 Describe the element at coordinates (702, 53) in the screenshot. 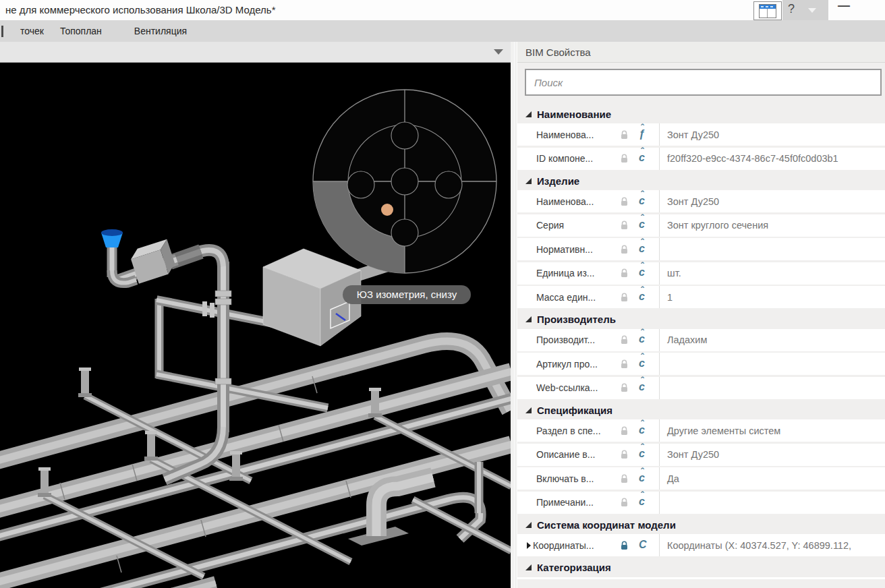

I see `panel-header: BIM Свойства` at that location.